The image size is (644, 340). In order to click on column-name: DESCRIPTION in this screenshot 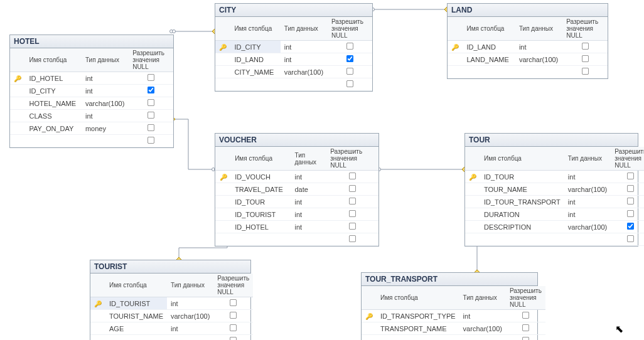, I will do `click(522, 227)`.